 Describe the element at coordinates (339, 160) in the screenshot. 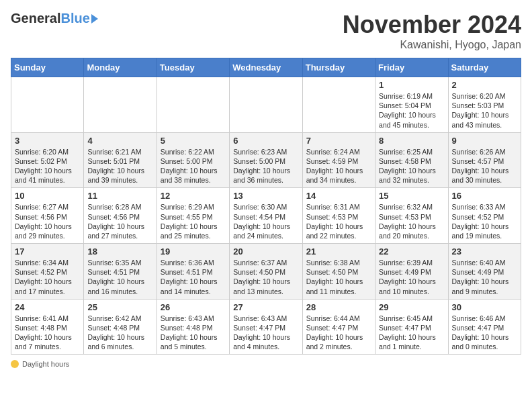

I see `calendar-cell: 7Sunrise: 6:24 AM Sunset: 4:59 PM Daylig…` at that location.